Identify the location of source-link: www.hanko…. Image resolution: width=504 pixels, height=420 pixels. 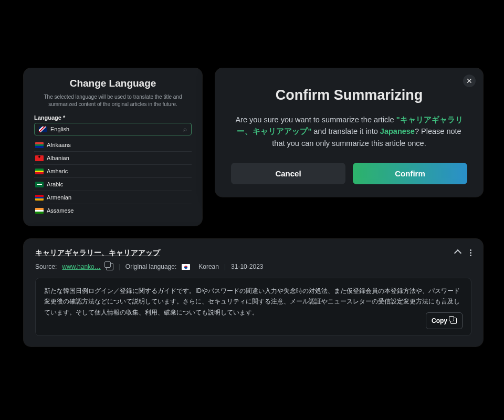
(81, 267).